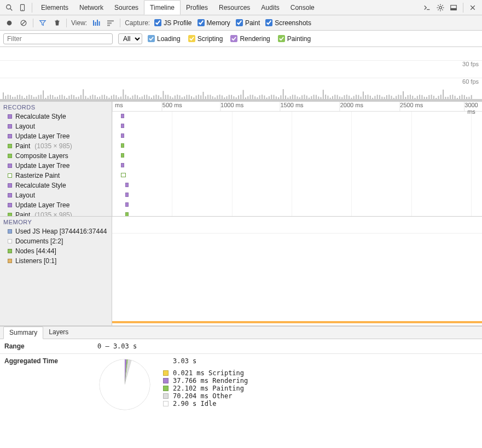  What do you see at coordinates (23, 333) in the screenshot?
I see `bottom-tab-summary: Summary` at bounding box center [23, 333].